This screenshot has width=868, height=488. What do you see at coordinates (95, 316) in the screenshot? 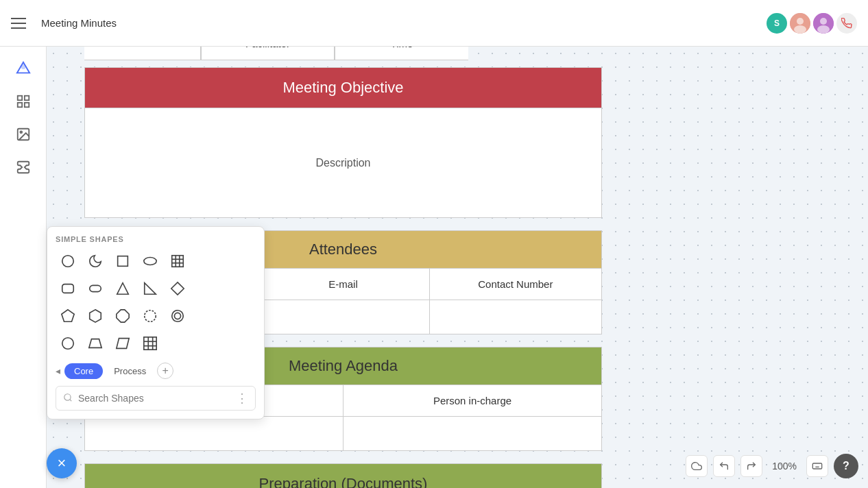
I see `shape-hexagon` at bounding box center [95, 316].